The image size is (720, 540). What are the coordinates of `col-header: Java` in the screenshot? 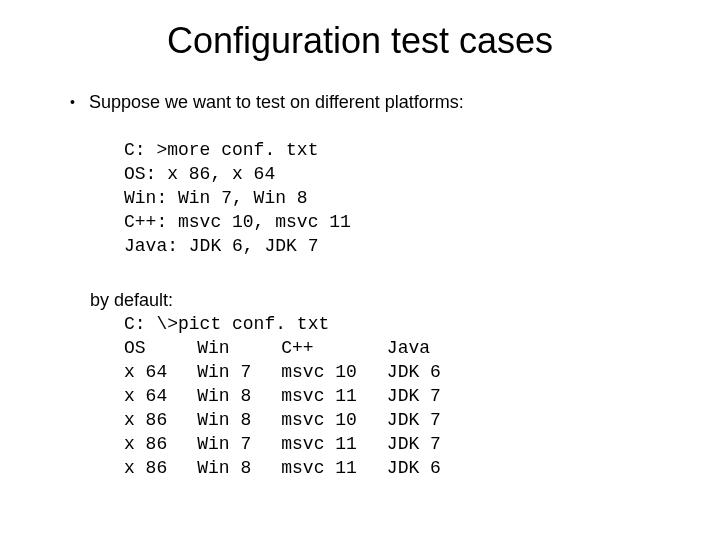 It's located at (429, 348).